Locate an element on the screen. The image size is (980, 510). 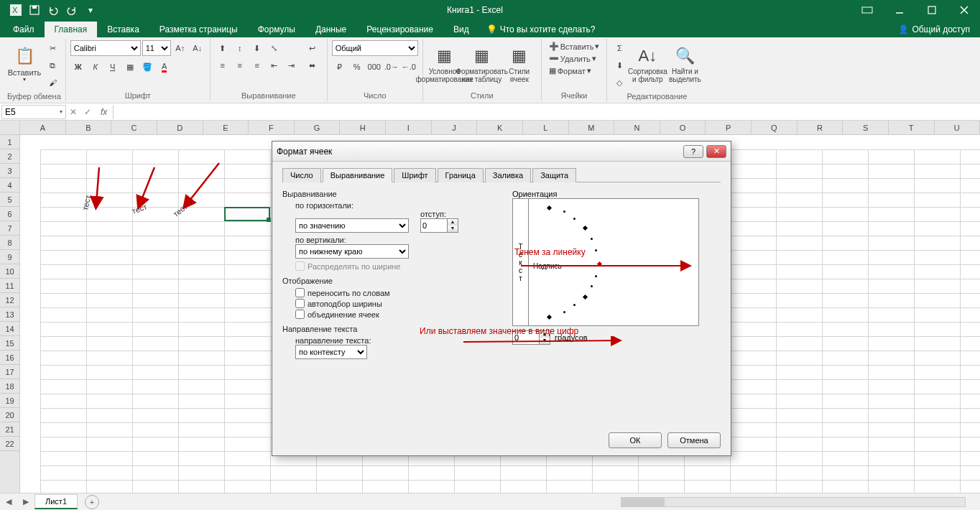
sheet-nav-next-icon: ▶ is located at coordinates (26, 501).